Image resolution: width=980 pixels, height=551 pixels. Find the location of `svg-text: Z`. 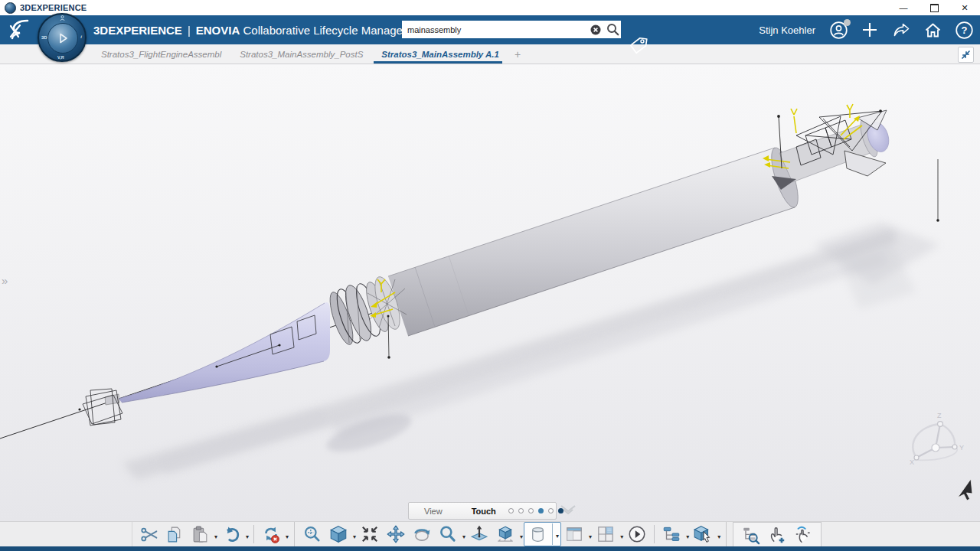

svg-text: Z is located at coordinates (939, 416).